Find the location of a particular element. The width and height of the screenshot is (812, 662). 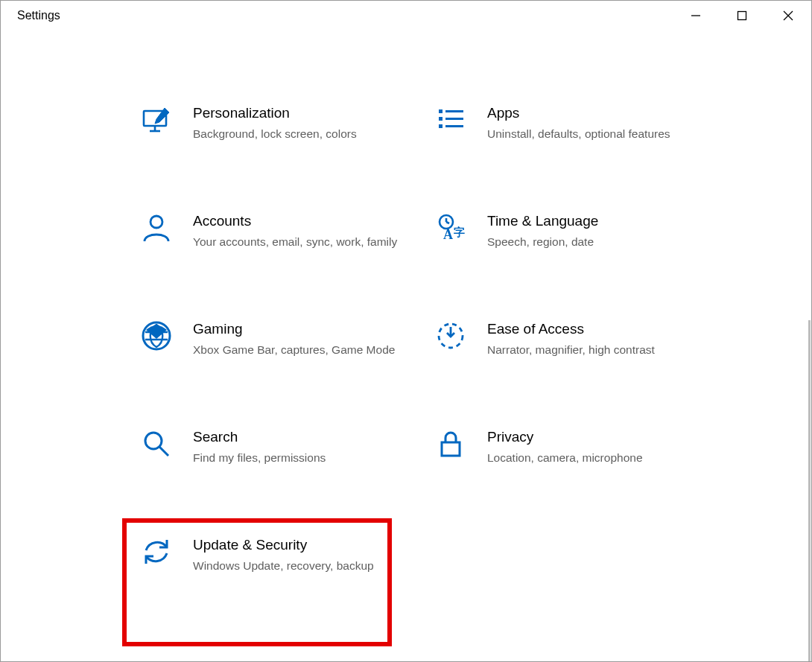

tile-label: Update & Security is located at coordinates (296, 545).